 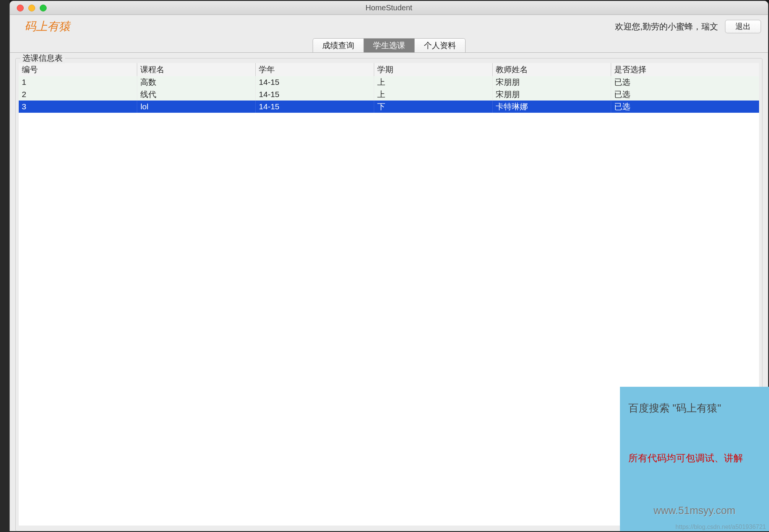 I want to click on fieldset-legend: 选课信息表, so click(x=43, y=58).